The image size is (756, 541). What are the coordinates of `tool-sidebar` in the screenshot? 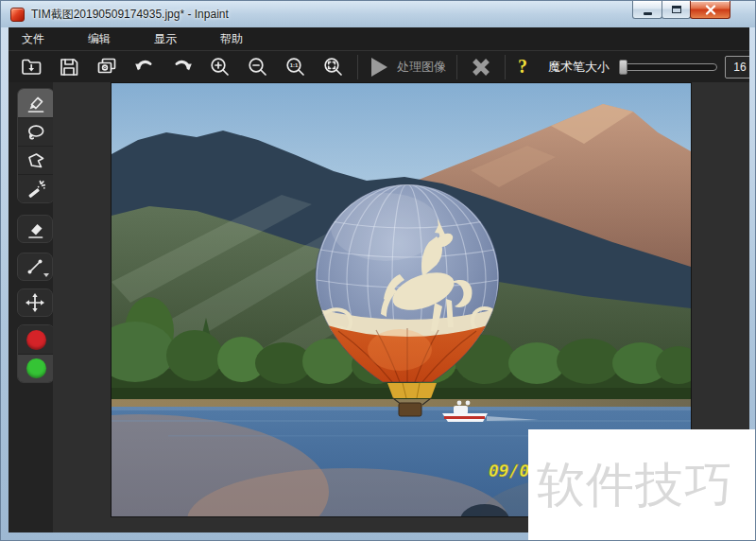 It's located at (30, 307).